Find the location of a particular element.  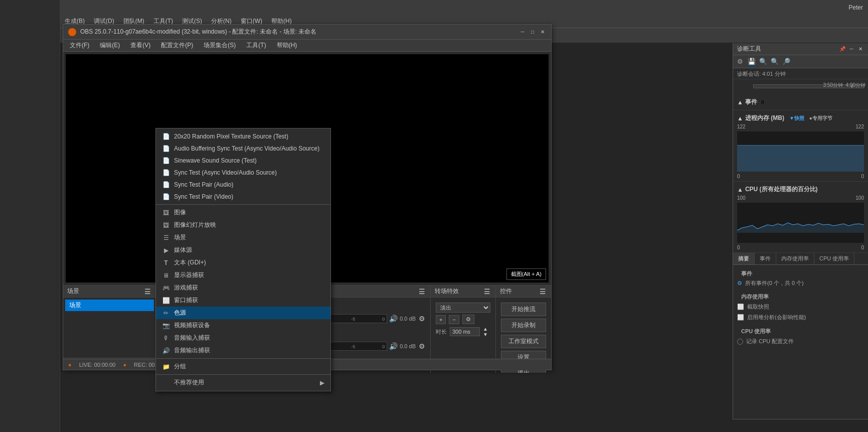

start-recording-btn: 开始录制 is located at coordinates (524, 325).